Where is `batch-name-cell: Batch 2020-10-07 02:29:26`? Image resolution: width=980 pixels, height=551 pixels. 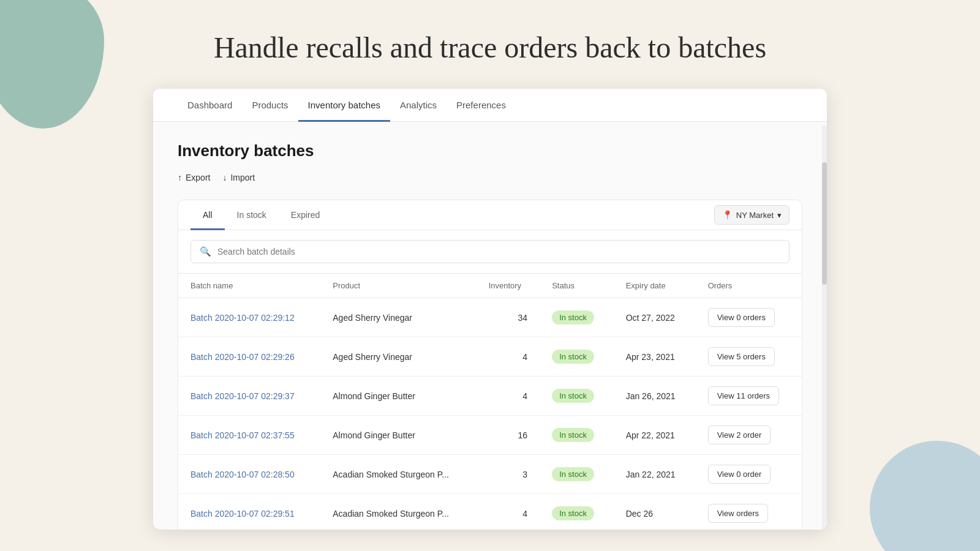
batch-name-cell: Batch 2020-10-07 02:29:26 is located at coordinates (249, 357).